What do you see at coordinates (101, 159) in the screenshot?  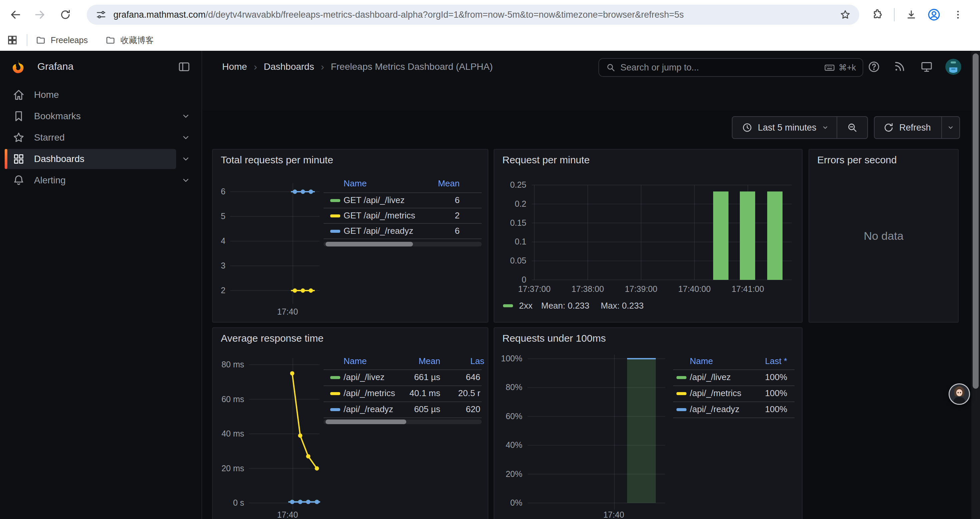 I see `sidebar-item-dashboards: Dashboards` at bounding box center [101, 159].